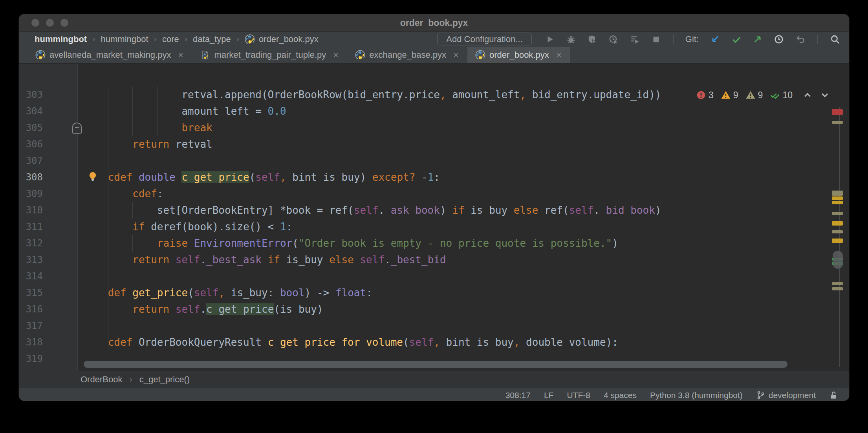  What do you see at coordinates (754, 95) in the screenshot?
I see `weak-warnings-indicator: 9` at bounding box center [754, 95].